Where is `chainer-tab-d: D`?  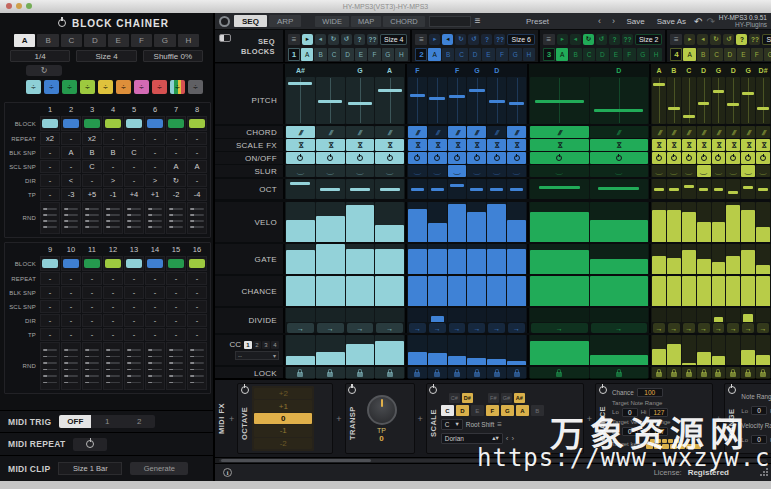 chainer-tab-d: D is located at coordinates (94, 40).